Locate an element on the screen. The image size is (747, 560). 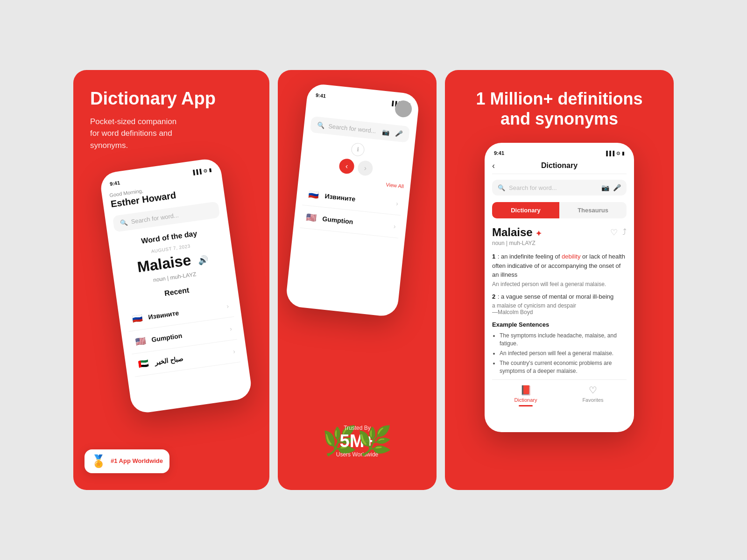
def-link-debility: debility is located at coordinates (571, 257).